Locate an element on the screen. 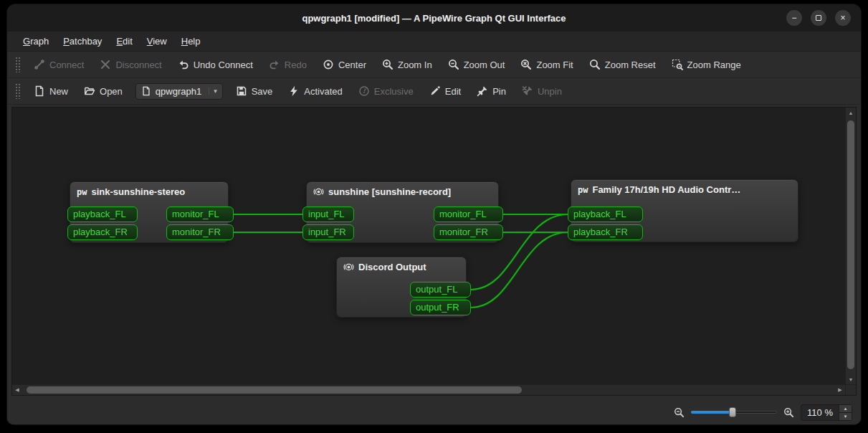 The height and width of the screenshot is (433, 868). save-button: Save is located at coordinates (254, 91).